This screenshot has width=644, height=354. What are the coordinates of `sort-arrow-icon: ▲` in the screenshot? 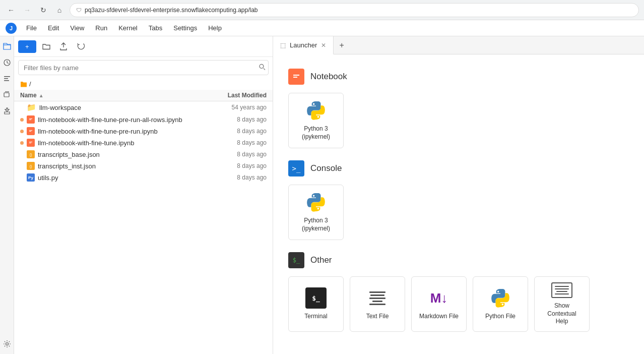 It's located at (41, 96).